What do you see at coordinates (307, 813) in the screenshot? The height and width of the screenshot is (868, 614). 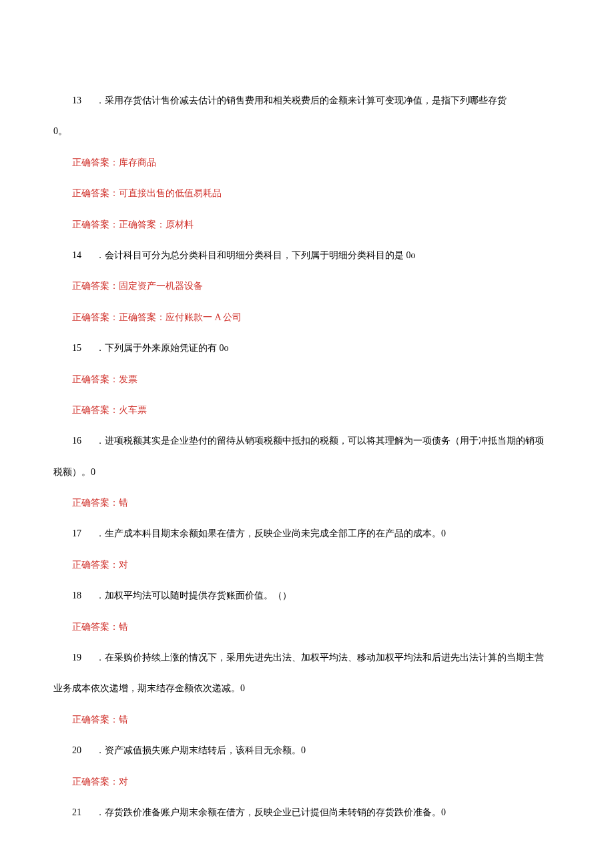 I see `question-line: 21．存货跌价准备账户期末余额在借方，反映企业已计提但尚未转销的存货跌价准备。0` at bounding box center [307, 813].